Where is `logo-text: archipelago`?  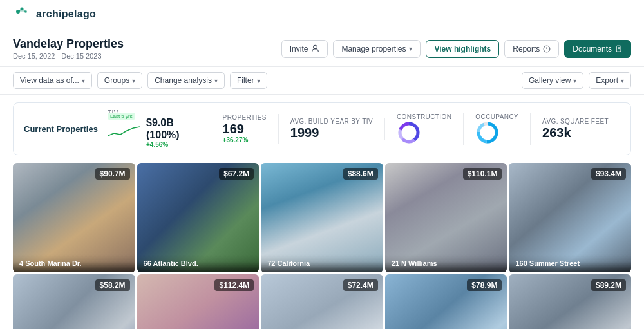
logo-text: archipelago is located at coordinates (66, 14).